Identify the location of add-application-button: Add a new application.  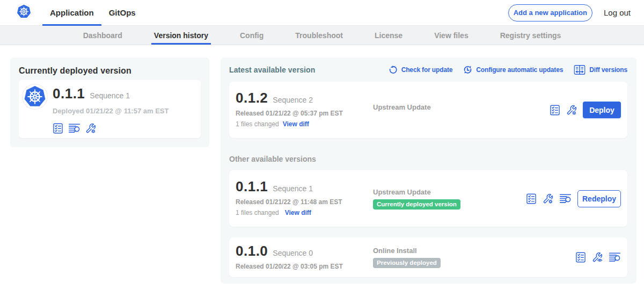
(551, 13).